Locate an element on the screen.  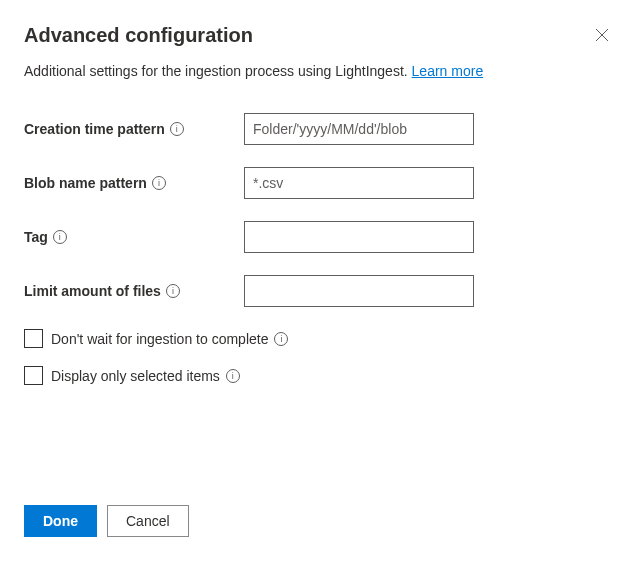
tag-label: Tag i is located at coordinates (134, 237).